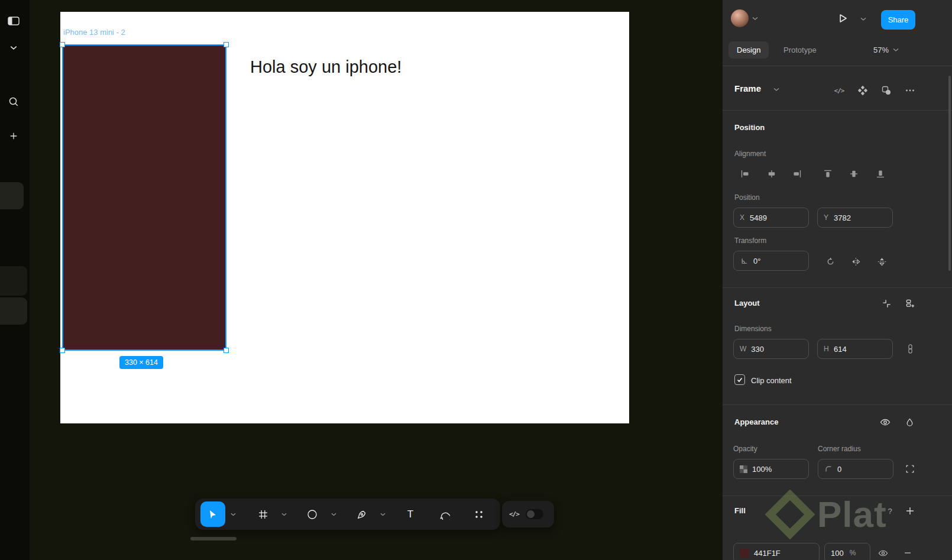  Describe the element at coordinates (743, 218) in the screenshot. I see `x-prefix: X` at that location.